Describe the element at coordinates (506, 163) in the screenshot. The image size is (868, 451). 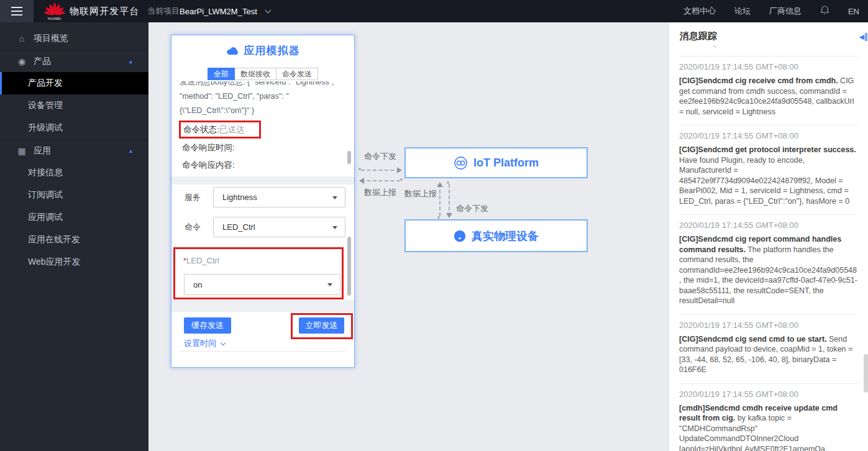
I see `iot-platform-label: IoT Platform` at that location.